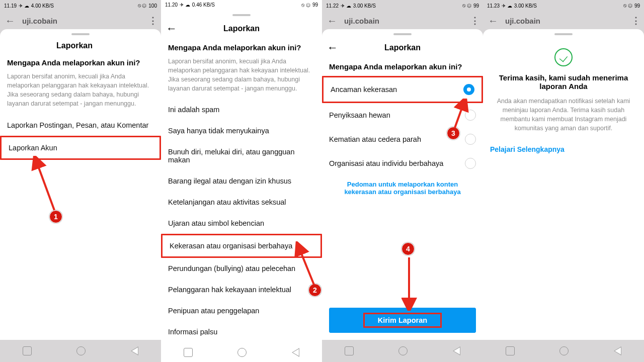 This screenshot has width=644, height=362. I want to click on option-report-account: Laporkan Akun, so click(80, 148).